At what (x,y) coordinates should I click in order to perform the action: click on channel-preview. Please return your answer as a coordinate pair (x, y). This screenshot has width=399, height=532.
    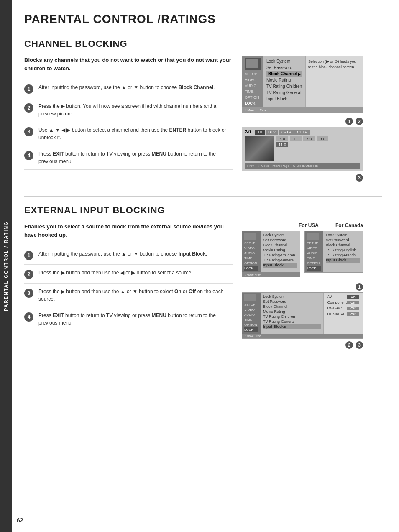
    Looking at the image, I should click on (259, 149).